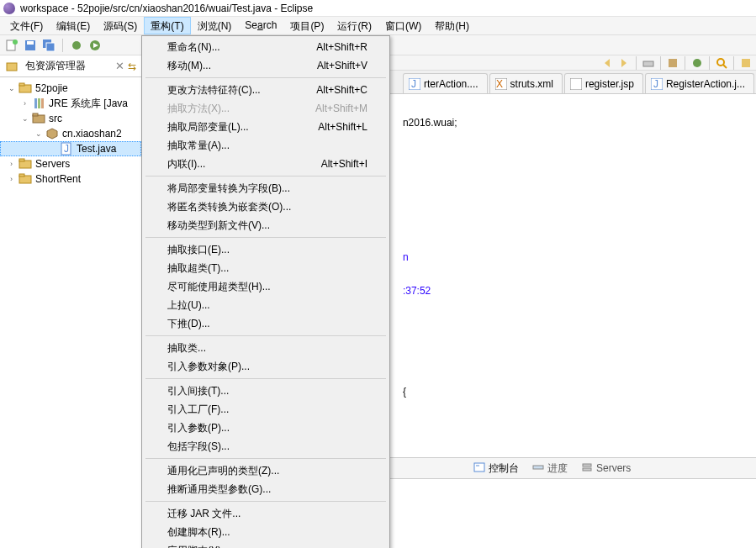  What do you see at coordinates (215, 25) in the screenshot?
I see `menu-navigate: 浏览(N)` at bounding box center [215, 25].